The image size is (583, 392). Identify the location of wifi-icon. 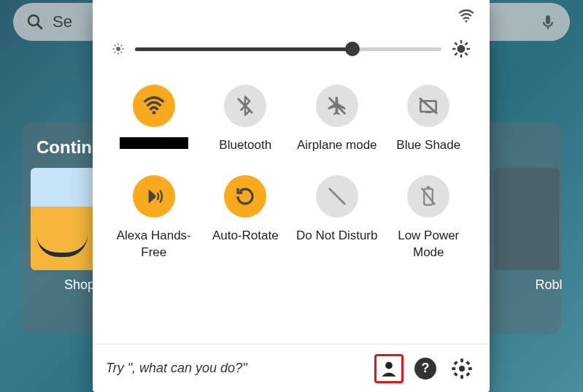
(154, 106).